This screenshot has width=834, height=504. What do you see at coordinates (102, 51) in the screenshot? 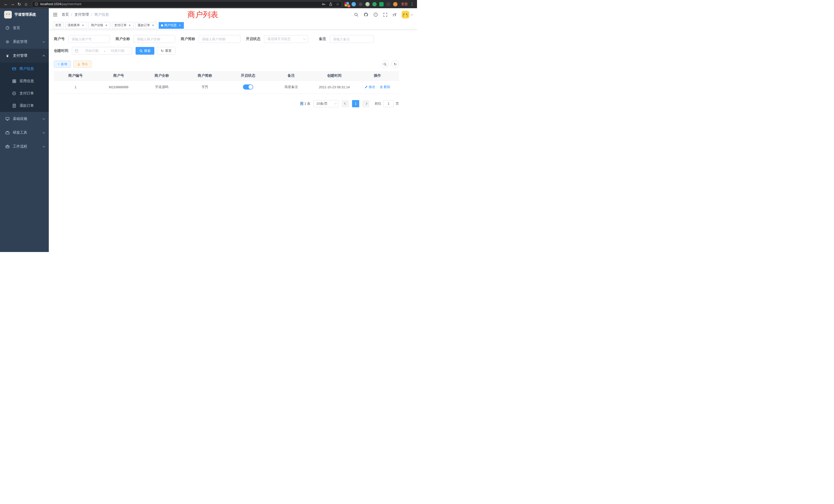
I see `create-time-range-picker: 开始日期 - 结束日期` at bounding box center [102, 51].